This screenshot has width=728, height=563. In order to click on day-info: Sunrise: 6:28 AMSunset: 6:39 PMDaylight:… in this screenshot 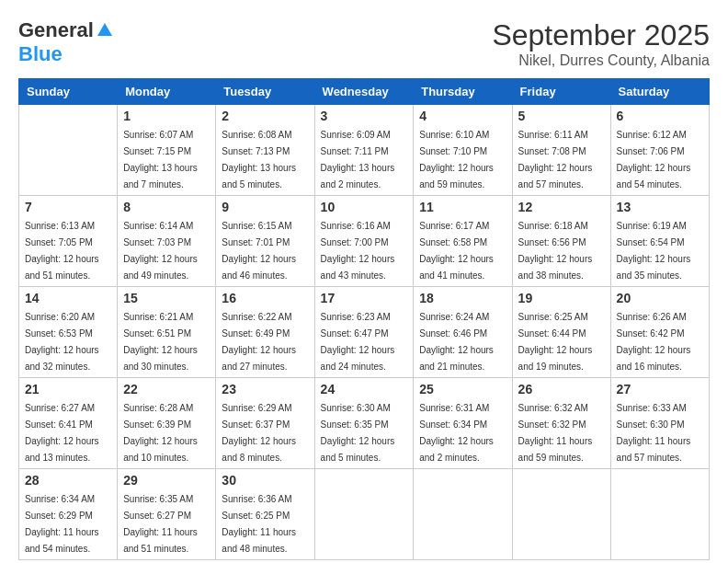, I will do `click(160, 432)`.